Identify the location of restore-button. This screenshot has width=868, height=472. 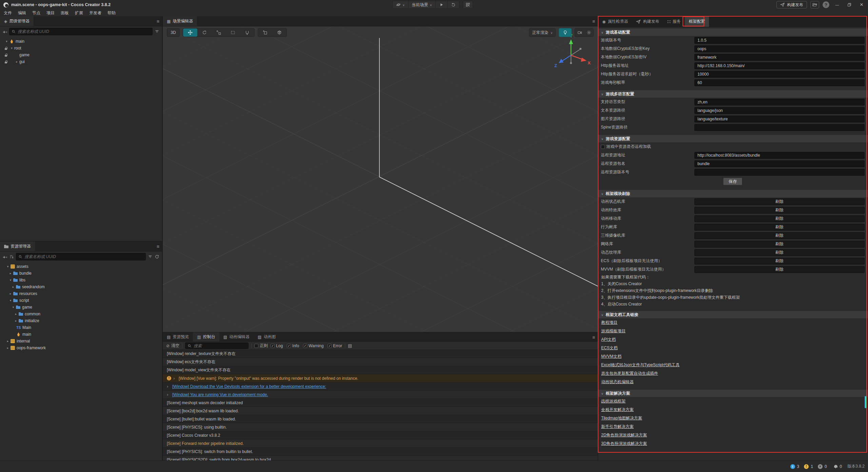
(849, 5).